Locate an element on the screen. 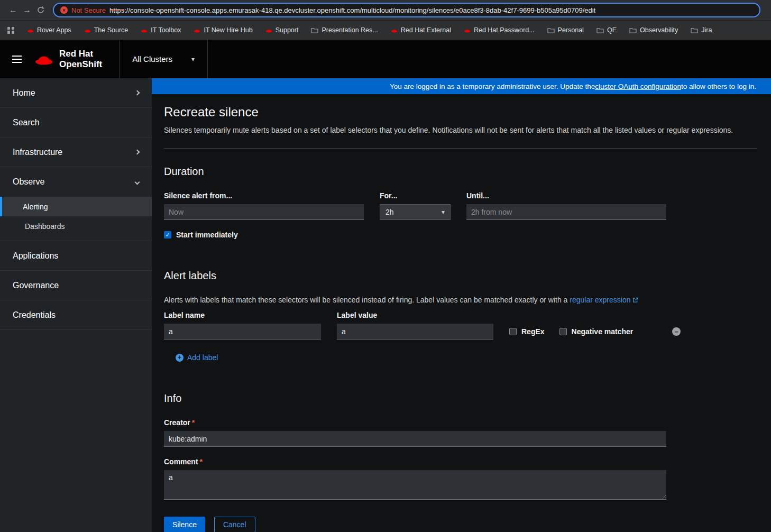 The width and height of the screenshot is (771, 532). bookmark-jira: Jira is located at coordinates (701, 30).